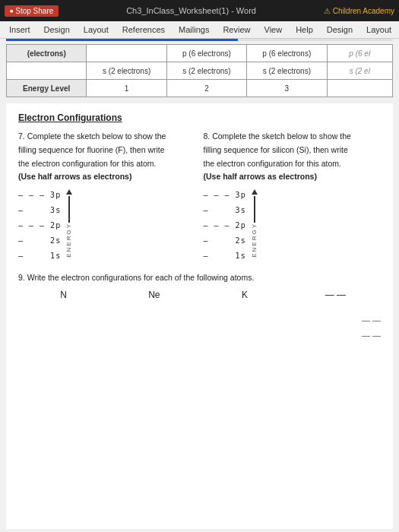  I want to click on q9-text: 9. Write the electron configurations for…, so click(199, 277).